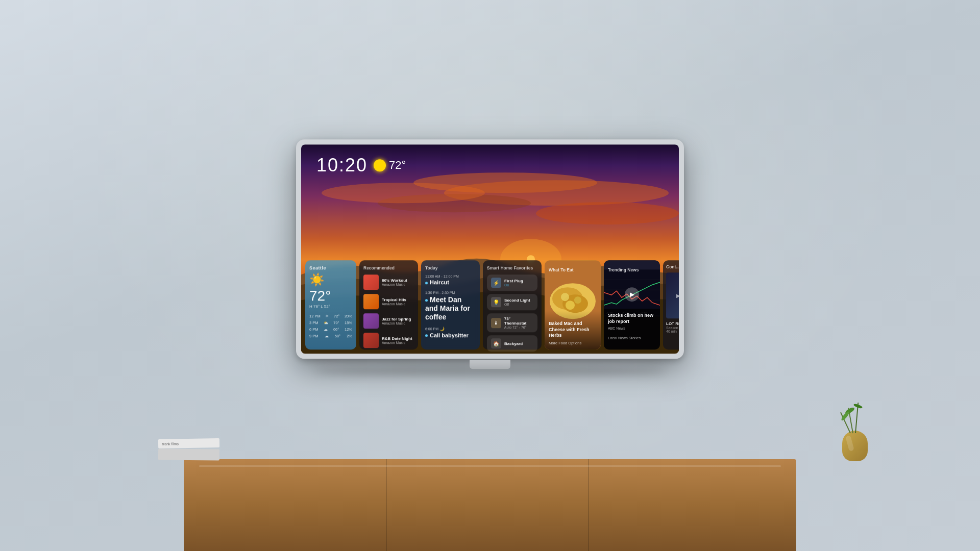  What do you see at coordinates (389, 321) in the screenshot?
I see `music-item-3: Jazz for Spring Amazon Music` at bounding box center [389, 321].